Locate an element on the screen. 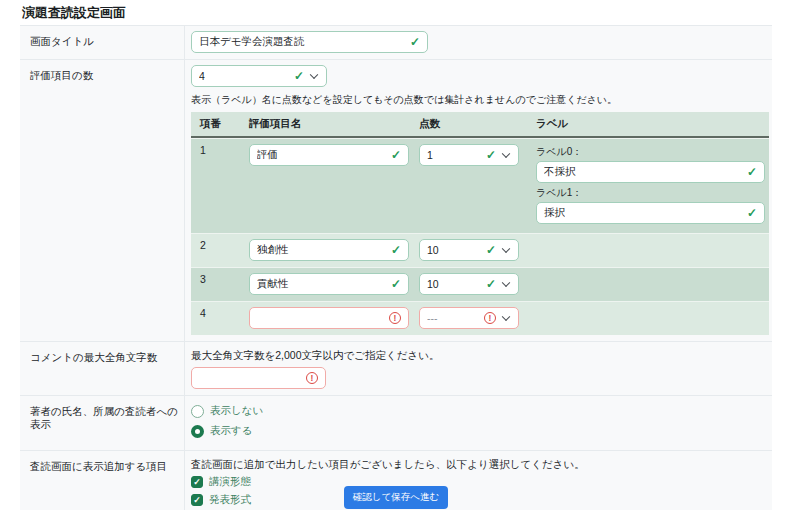  radio-option-hide: 表示しない is located at coordinates (478, 411).